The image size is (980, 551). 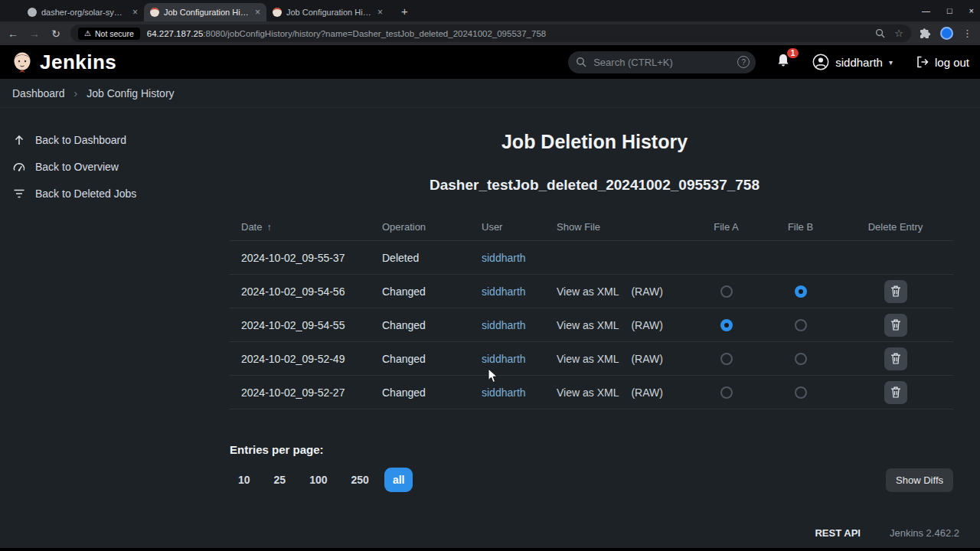 I want to click on browser-tab-2: Job Configuration History [Jen ×, so click(x=205, y=12).